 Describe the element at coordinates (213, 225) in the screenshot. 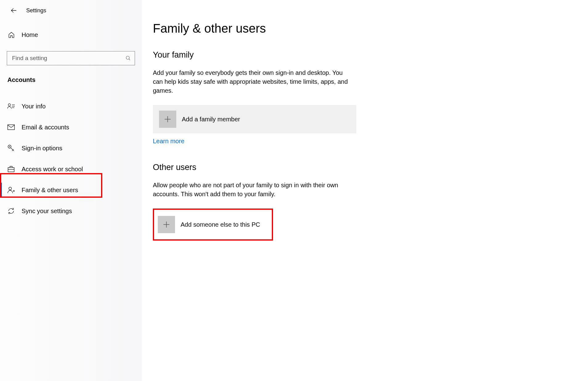

I see `add-other-user-button: Add someone else to this PC` at that location.